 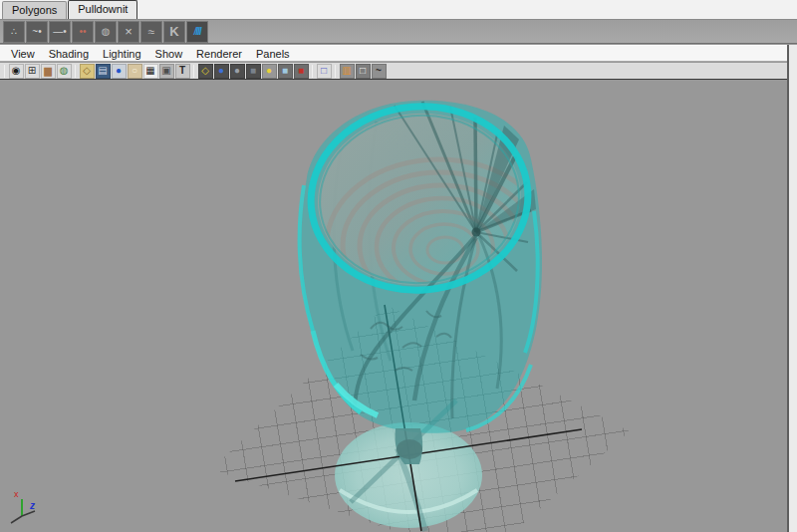 What do you see at coordinates (16, 494) in the screenshot?
I see `axis-x-label: x` at bounding box center [16, 494].